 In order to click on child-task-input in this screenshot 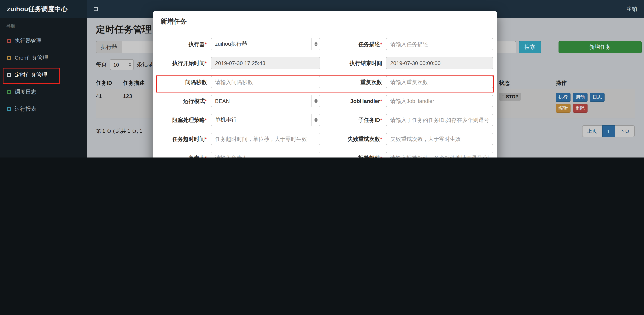, I will do `click(440, 120)`.